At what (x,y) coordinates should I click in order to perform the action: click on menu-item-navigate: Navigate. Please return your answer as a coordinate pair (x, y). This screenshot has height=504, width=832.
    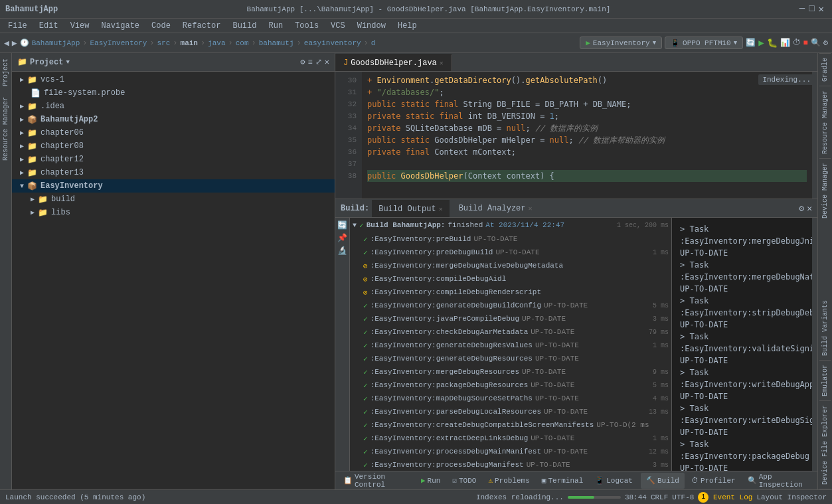
    Looking at the image, I should click on (120, 26).